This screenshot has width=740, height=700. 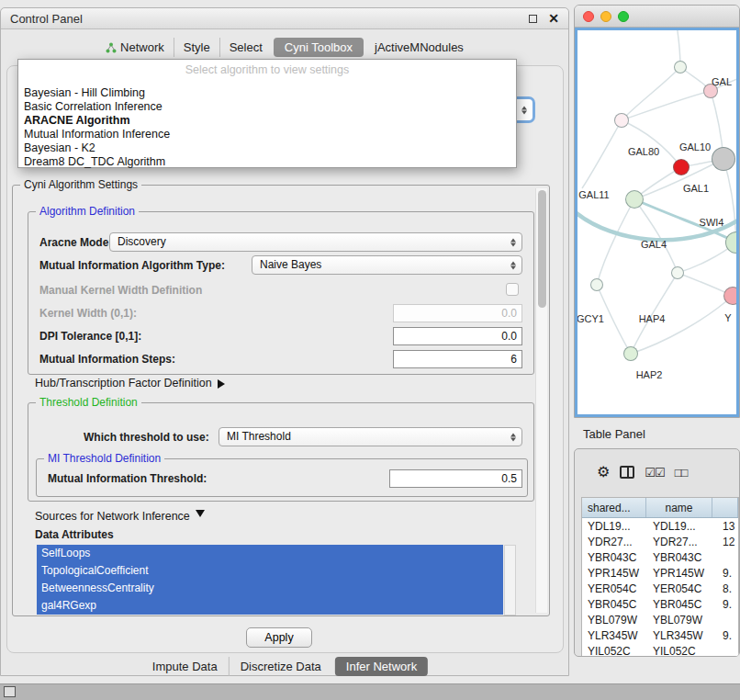 I want to click on network-window-titlebar, so click(x=657, y=17).